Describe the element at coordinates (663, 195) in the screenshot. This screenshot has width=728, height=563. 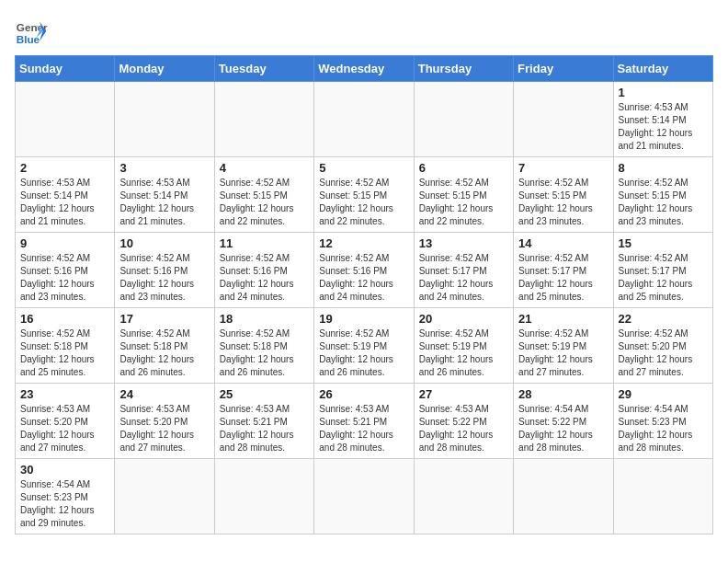
I see `calendar-cell: 8Sunrise: 4:52 AM Sunset: 5:15 PM Daylig…` at that location.